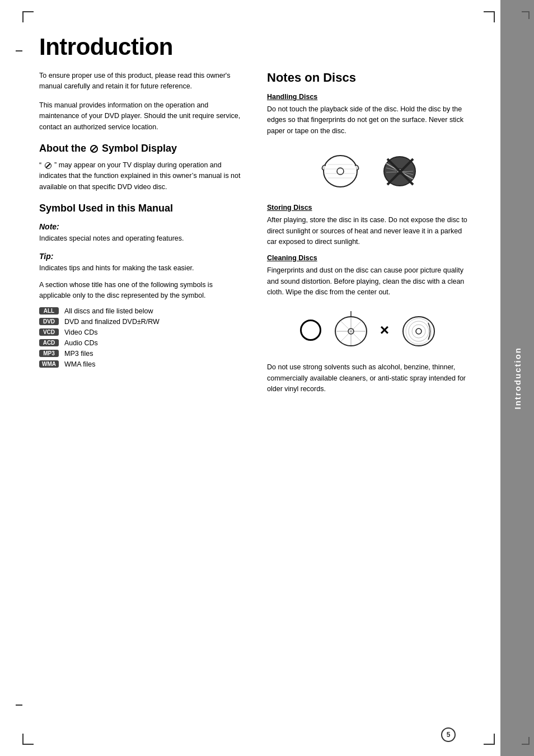  What do you see at coordinates (142, 354) in the screenshot?
I see `badge-row-mp3: MP3 MP3 files` at bounding box center [142, 354].